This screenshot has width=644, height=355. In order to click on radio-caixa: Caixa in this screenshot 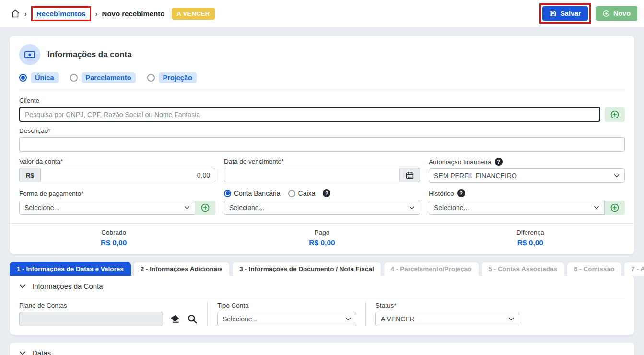, I will do `click(302, 193)`.